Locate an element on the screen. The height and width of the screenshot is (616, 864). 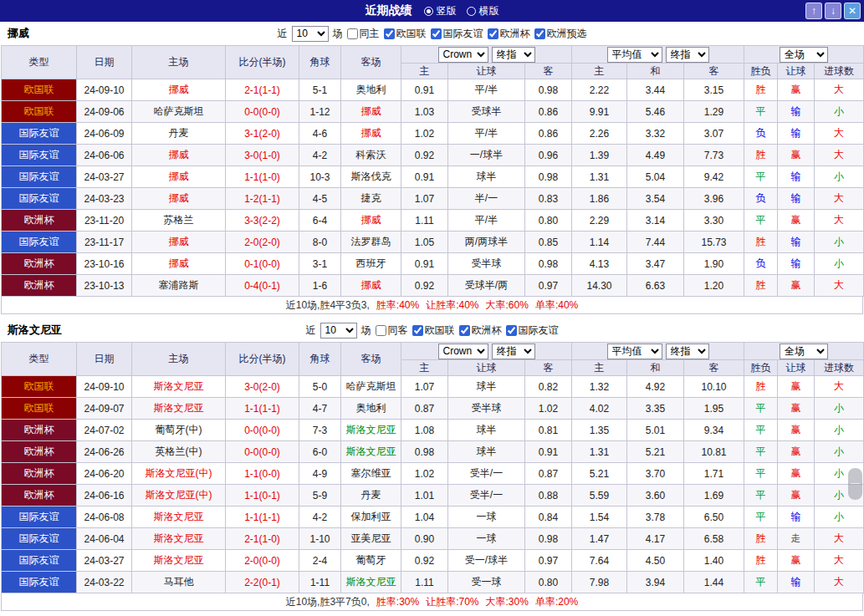
cell-score: 2-0(0-0) is located at coordinates (263, 561).